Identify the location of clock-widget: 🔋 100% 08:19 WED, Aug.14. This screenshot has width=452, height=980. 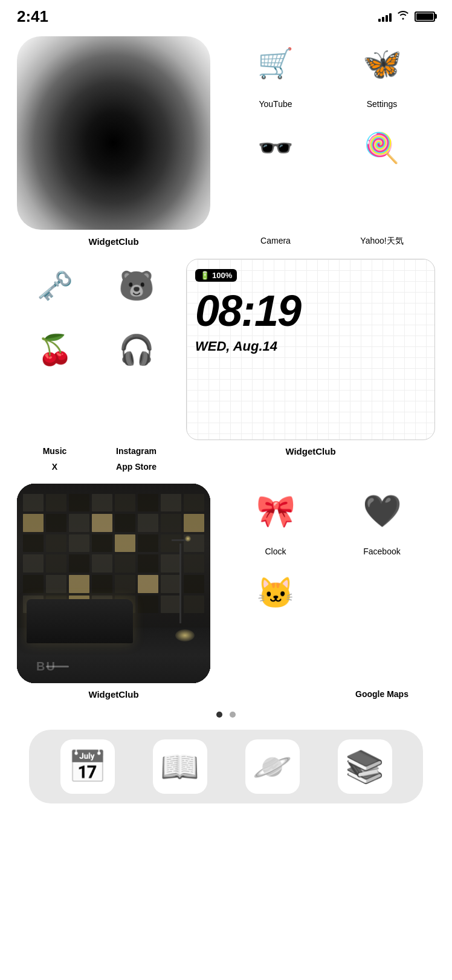
(311, 349).